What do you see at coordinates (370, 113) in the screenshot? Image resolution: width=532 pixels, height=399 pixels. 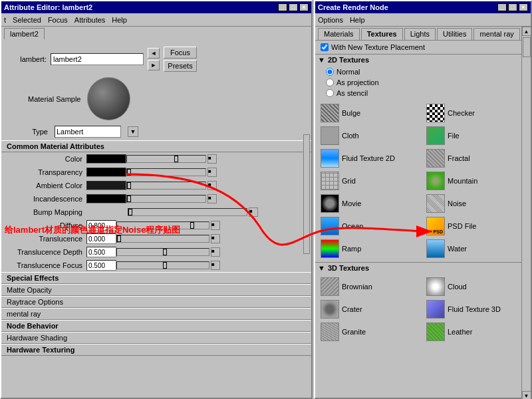 I see `texture-bulge: Bulge` at bounding box center [370, 113].